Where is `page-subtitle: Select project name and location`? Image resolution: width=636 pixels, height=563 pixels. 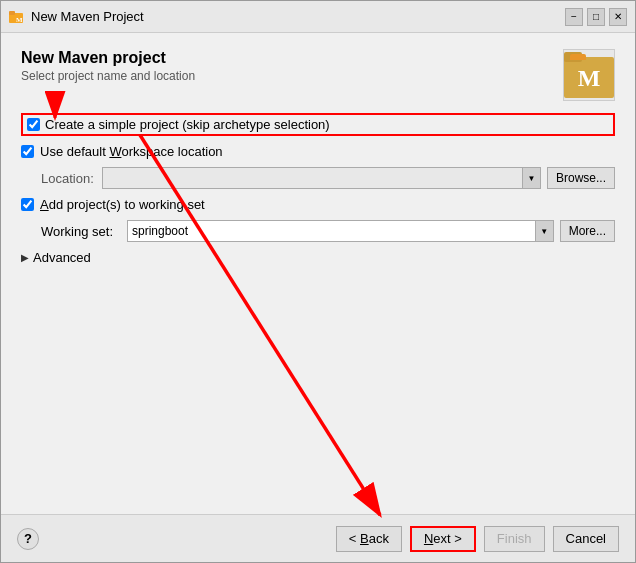 page-subtitle: Select project name and location is located at coordinates (108, 76).